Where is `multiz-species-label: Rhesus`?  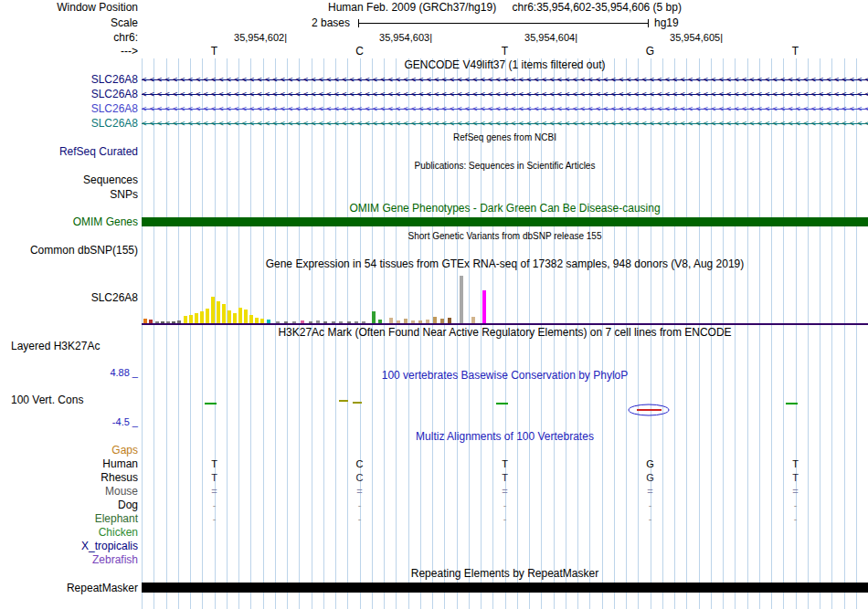
multiz-species-label: Rhesus is located at coordinates (71, 478).